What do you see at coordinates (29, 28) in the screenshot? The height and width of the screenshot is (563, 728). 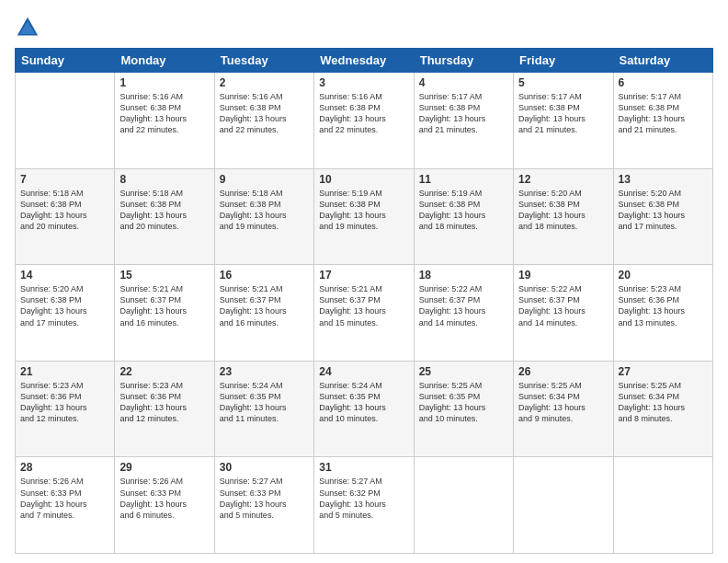 I see `logo` at bounding box center [29, 28].